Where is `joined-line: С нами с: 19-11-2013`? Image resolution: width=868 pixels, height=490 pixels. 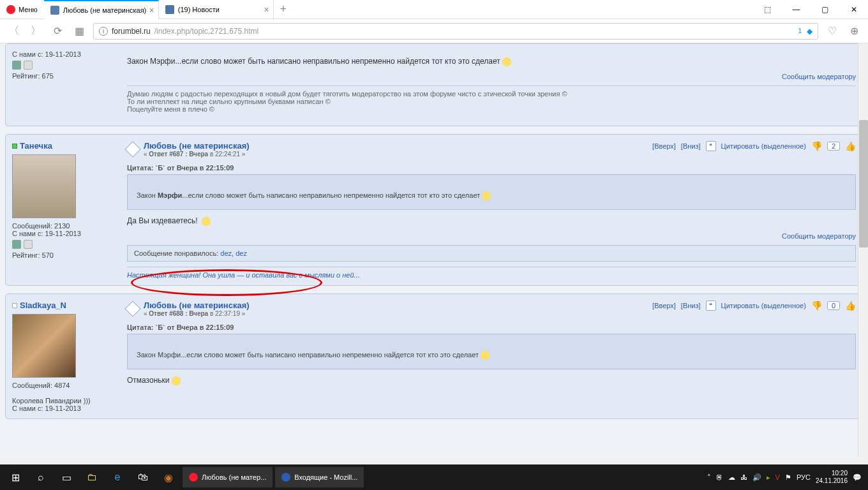 joined-line: С нами с: 19-11-2013 is located at coordinates (63, 408).